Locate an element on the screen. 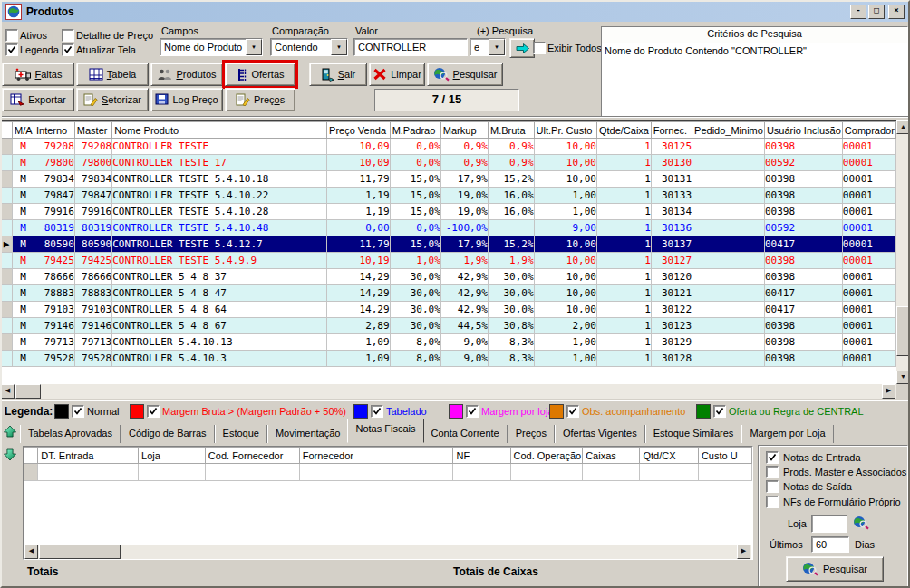 This screenshot has width=910, height=588. column-header: Ult.Pr. Custo is located at coordinates (566, 130).